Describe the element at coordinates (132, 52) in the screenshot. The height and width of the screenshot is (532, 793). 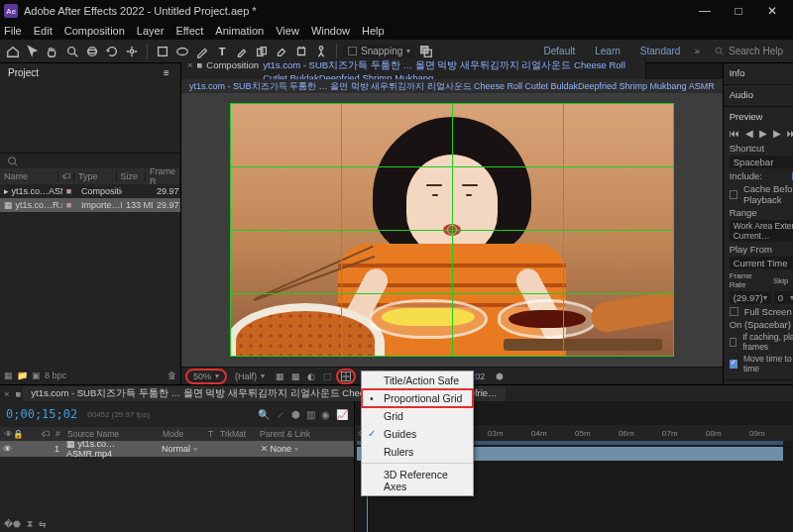
I see `anchor-tool-icon` at that location.